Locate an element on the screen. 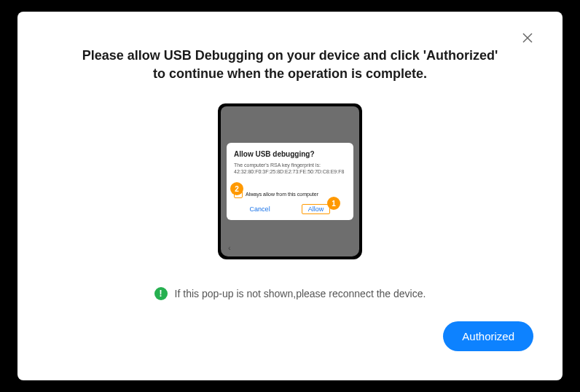 This screenshot has height=392, width=580. phone-frame: Allow USB debugging? The computer's RSA … is located at coordinates (290, 181).